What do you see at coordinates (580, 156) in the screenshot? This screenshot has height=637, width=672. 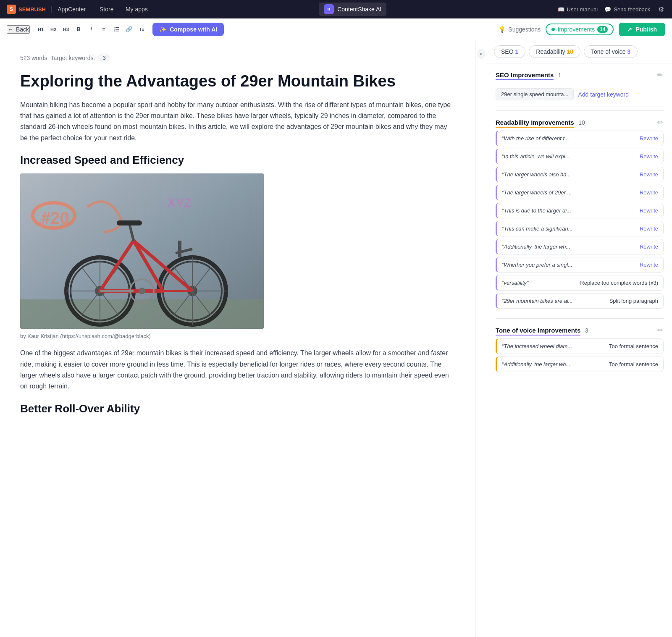 I see `readability-item-1: "In this article, we will expl... Rewrit…` at bounding box center [580, 156].